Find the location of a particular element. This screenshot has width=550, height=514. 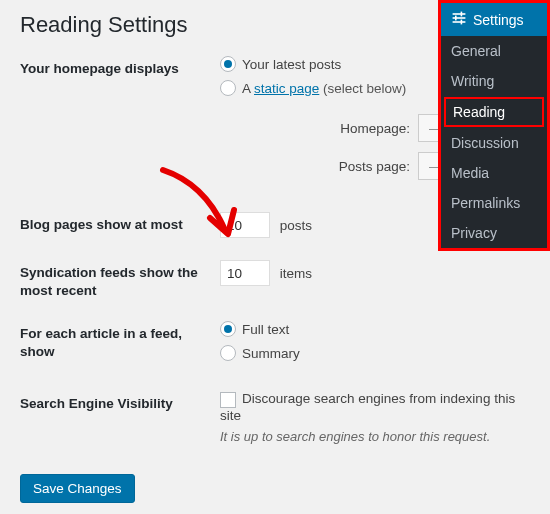

radio-summary: Summary is located at coordinates (375, 353).